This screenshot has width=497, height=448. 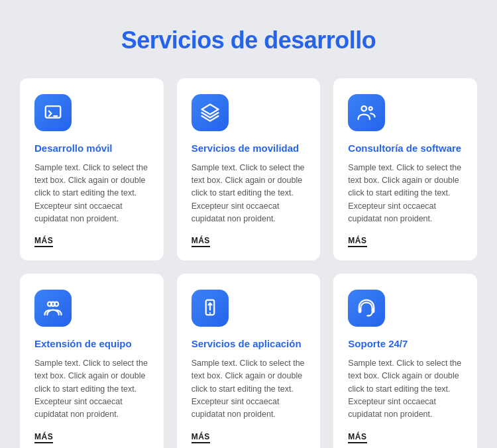 I want to click on card-team-link: MÁS, so click(x=44, y=437).